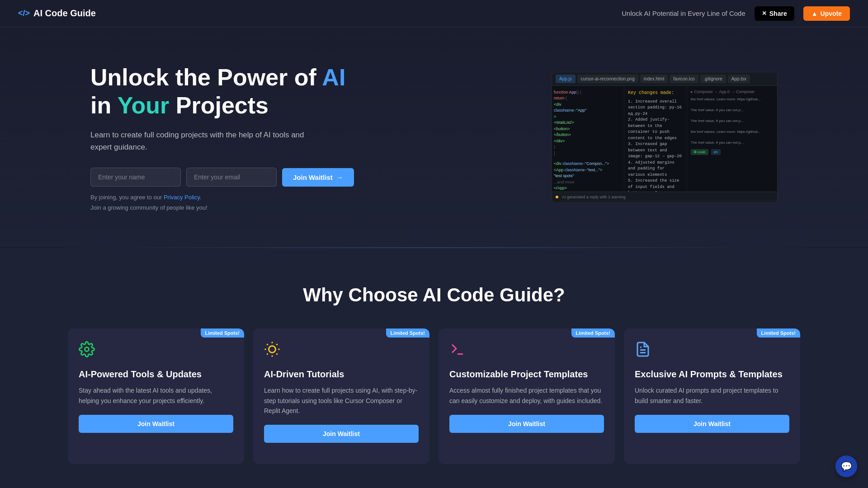 Image resolution: width=868 pixels, height=488 pixels. Describe the element at coordinates (684, 79) in the screenshot. I see `code-tab-favicon: favicon.ico` at that location.